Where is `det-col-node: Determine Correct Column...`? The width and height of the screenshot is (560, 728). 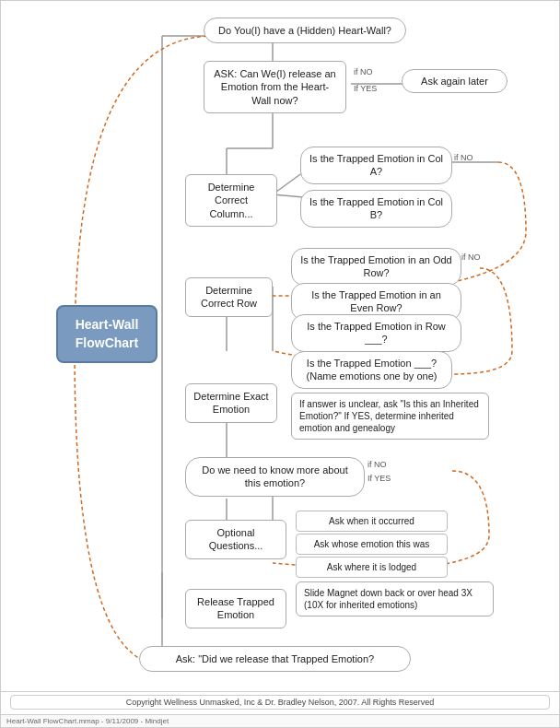
det-col-node: Determine Correct Column... is located at coordinates (231, 201).